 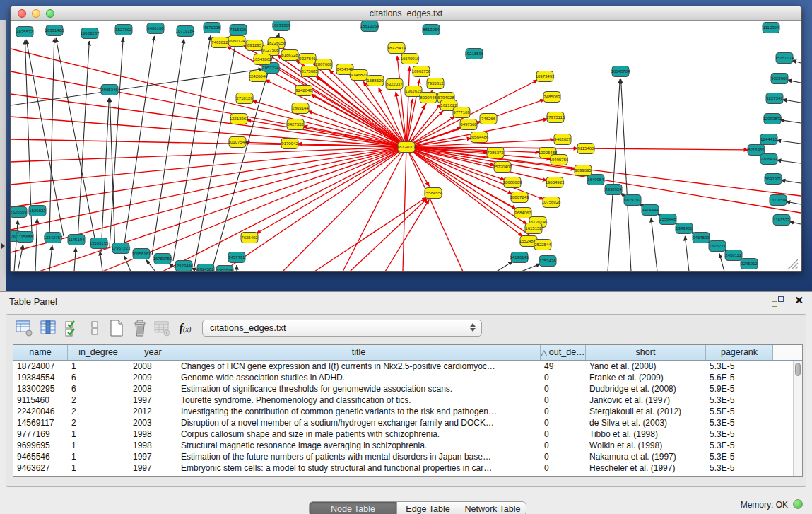 I want to click on graph-node: 8924501, so click(x=206, y=269).